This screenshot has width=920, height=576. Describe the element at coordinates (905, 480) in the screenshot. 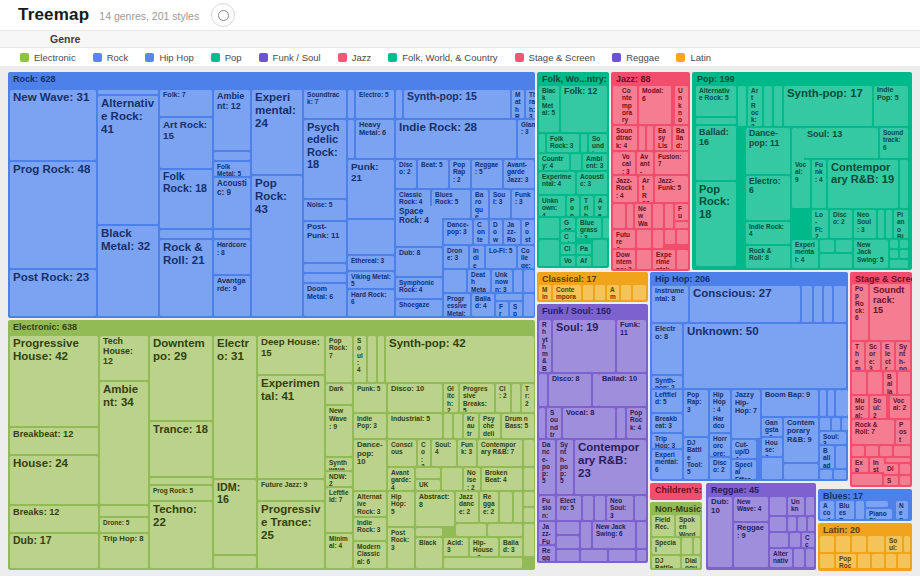

I see `cell-gos` at that location.